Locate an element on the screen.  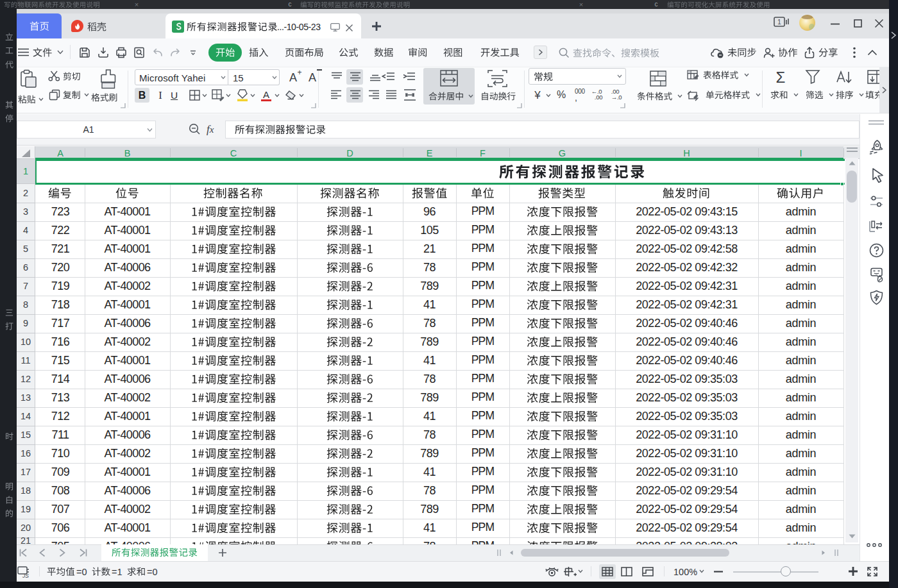
svg-text: JS is located at coordinates (26, 576).